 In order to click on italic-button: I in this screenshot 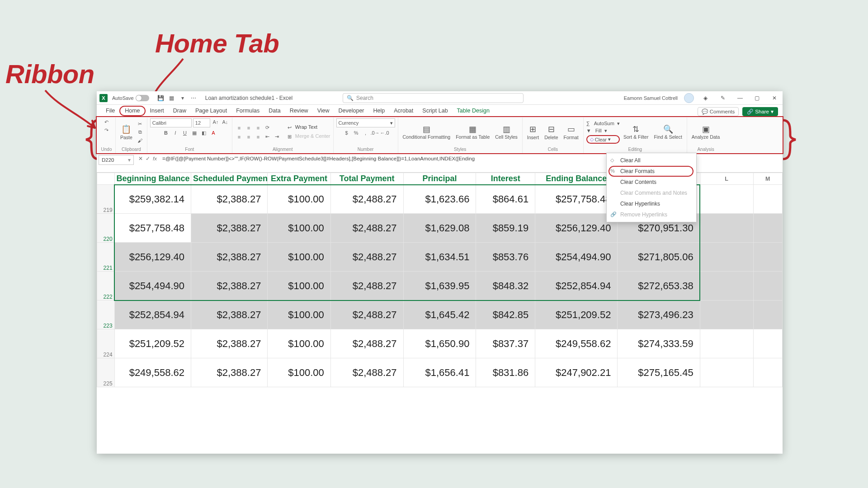, I will do `click(175, 133)`.